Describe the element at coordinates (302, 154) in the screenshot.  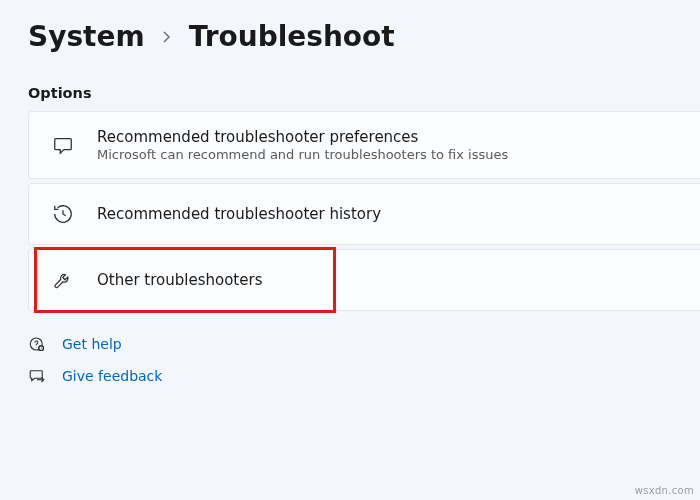
I see `option-subtitle: Microsoft can recommend and run troubles…` at that location.